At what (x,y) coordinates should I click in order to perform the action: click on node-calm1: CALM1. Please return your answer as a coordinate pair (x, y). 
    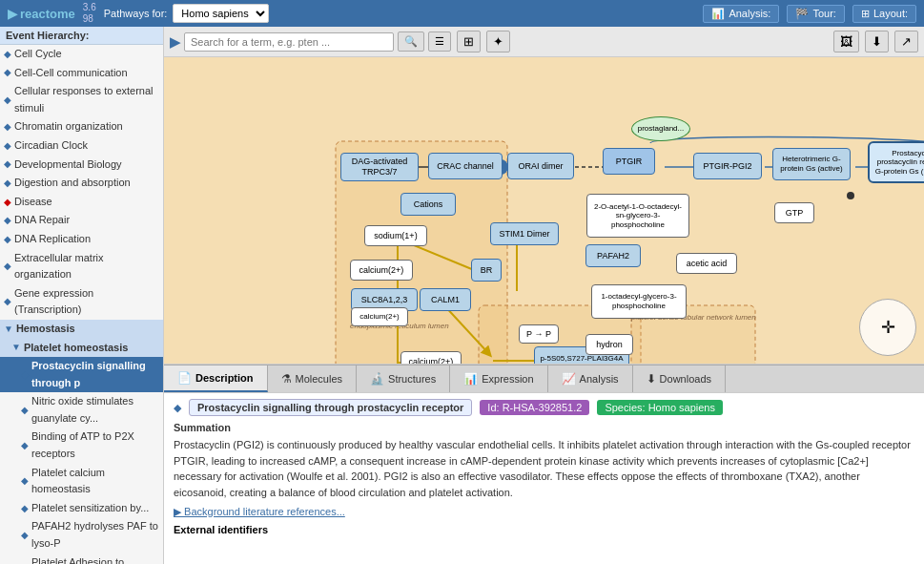
    Looking at the image, I should click on (445, 300).